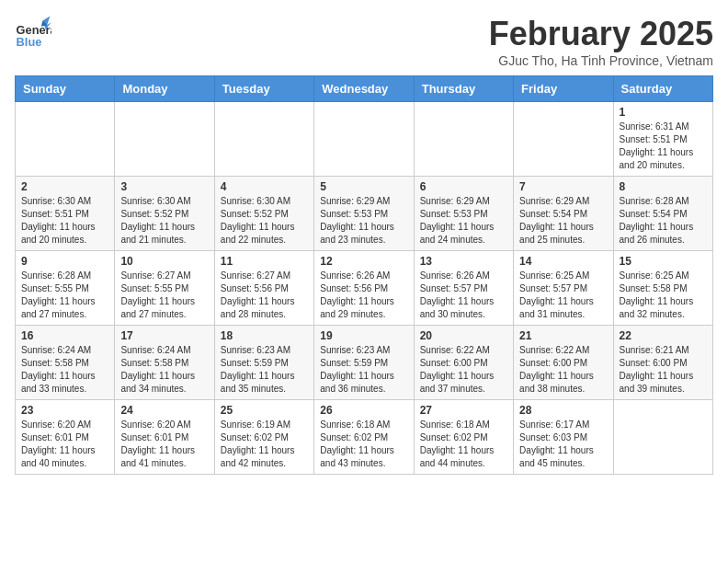 The width and height of the screenshot is (728, 563). I want to click on day-info: Sunrise: 6:21 AM Sunset: 6:00 PM Dayligh…, so click(664, 370).